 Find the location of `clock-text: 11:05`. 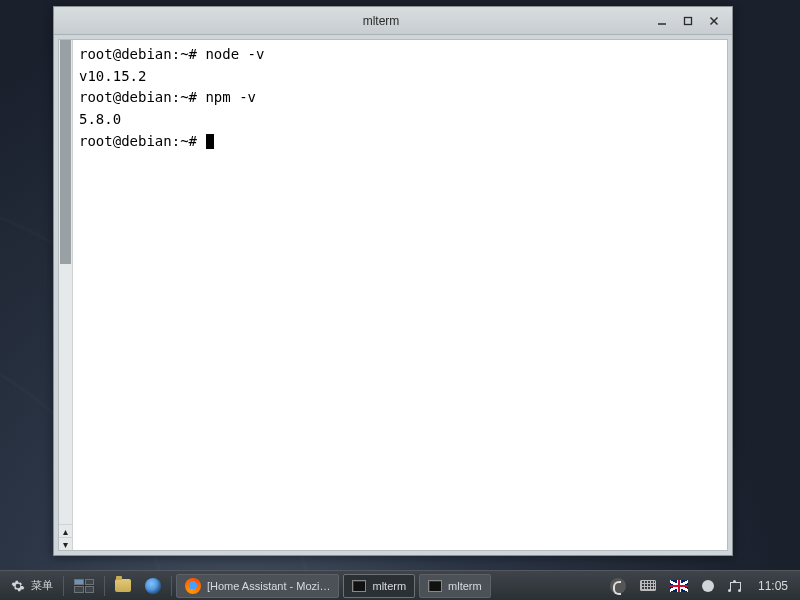

clock-text: 11:05 is located at coordinates (773, 586).